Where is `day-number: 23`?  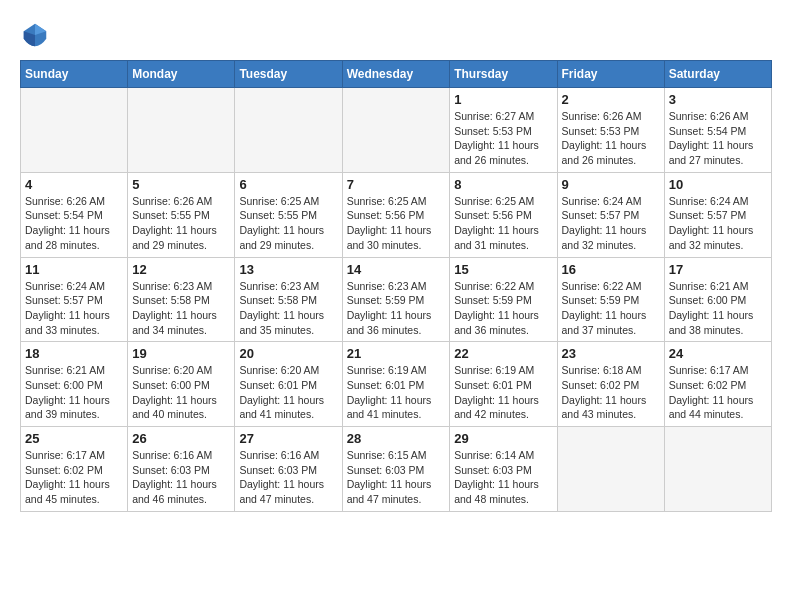 day-number: 23 is located at coordinates (611, 354).